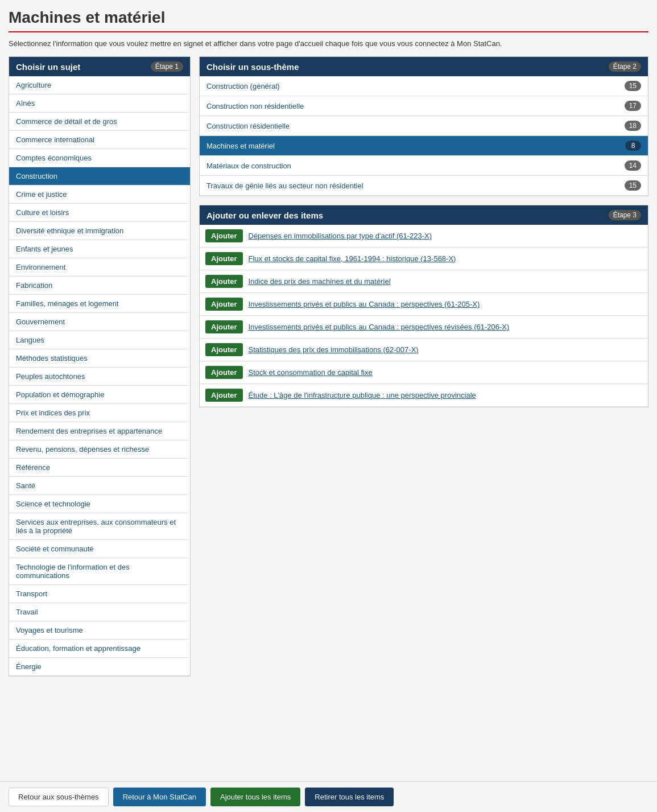 This screenshot has width=657, height=812. Describe the element at coordinates (633, 186) in the screenshot. I see `subtheme-count-5: 15` at that location.